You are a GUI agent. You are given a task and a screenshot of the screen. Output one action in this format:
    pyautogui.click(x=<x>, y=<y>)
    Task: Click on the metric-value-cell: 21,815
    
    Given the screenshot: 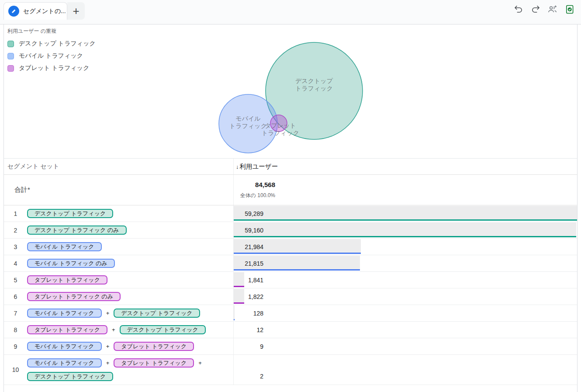 What is the action you would take?
    pyautogui.click(x=405, y=263)
    